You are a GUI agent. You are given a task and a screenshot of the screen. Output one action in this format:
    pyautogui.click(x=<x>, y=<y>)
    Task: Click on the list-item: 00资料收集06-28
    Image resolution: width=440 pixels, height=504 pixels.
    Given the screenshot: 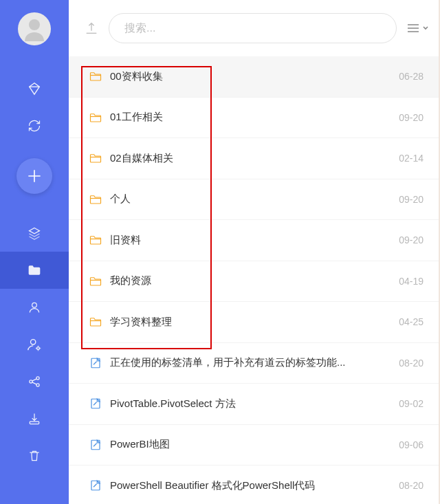 What is the action you would take?
    pyautogui.click(x=254, y=77)
    